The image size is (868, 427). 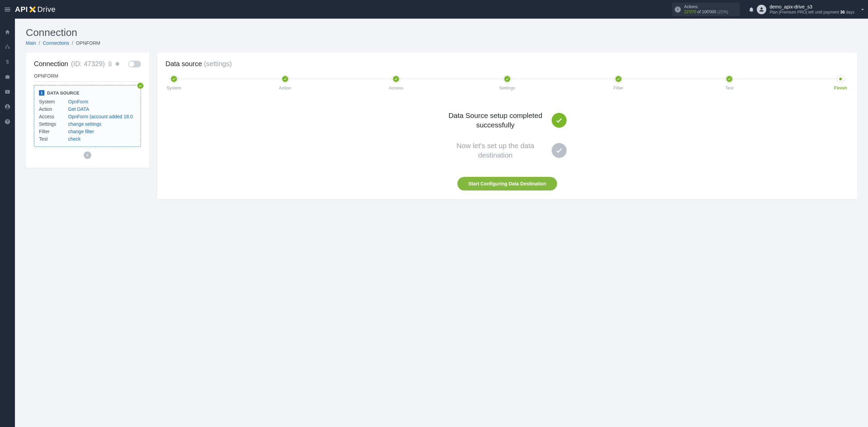 What do you see at coordinates (706, 7) in the screenshot?
I see `actions-label: Actions:` at bounding box center [706, 7].